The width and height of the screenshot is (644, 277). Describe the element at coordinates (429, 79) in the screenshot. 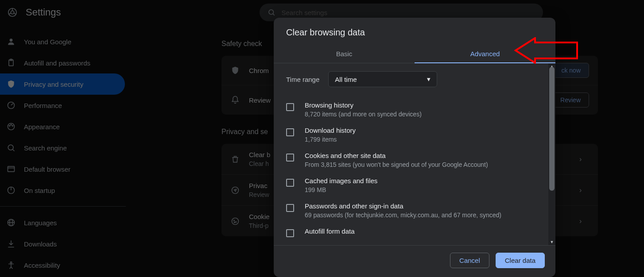

I see `chevron-down-icon: ▾` at that location.